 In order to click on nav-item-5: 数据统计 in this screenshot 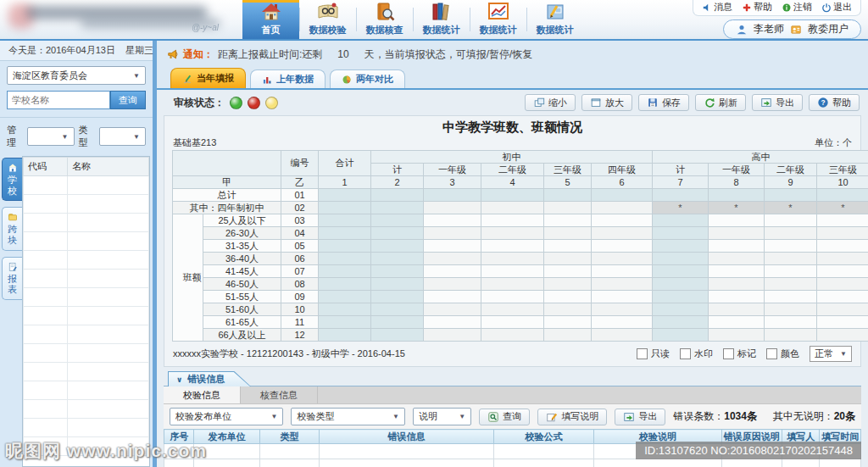, I will do `click(554, 19)`.